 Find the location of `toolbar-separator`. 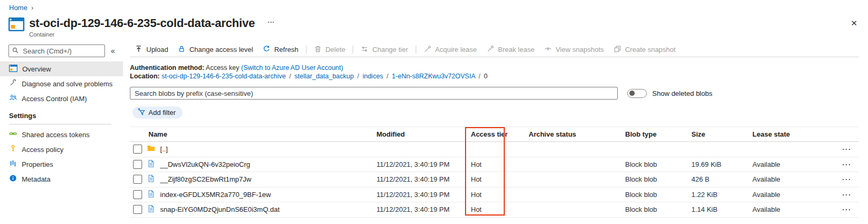

toolbar-separator is located at coordinates (353, 50).